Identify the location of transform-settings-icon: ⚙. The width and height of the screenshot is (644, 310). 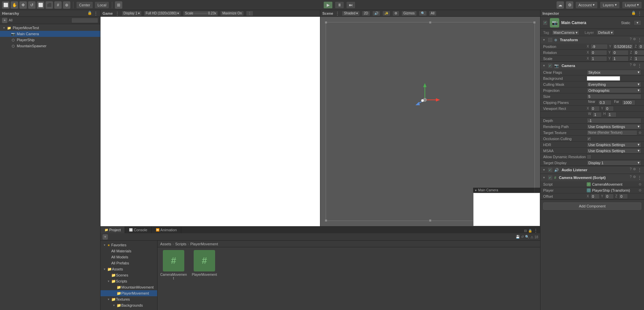
(635, 40).